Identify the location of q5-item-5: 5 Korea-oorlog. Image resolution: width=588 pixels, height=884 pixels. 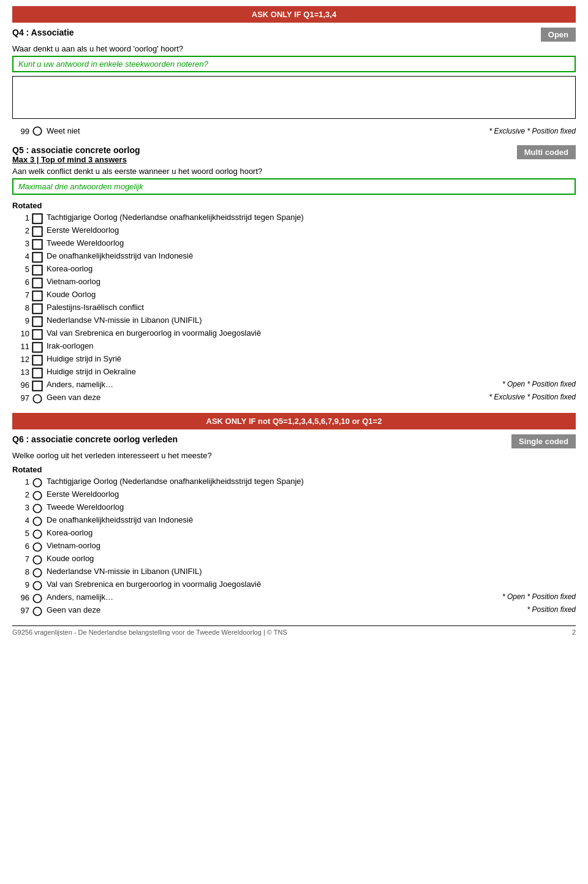
(294, 270).